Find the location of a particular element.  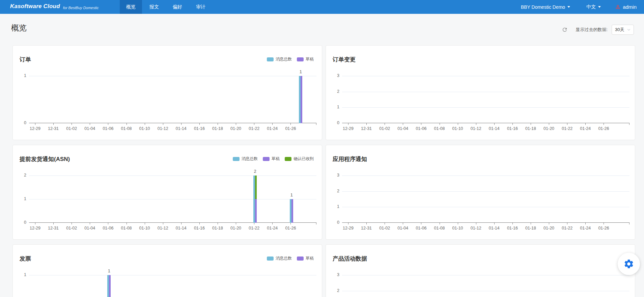

x-axis-label: 01-16 is located at coordinates (512, 228).